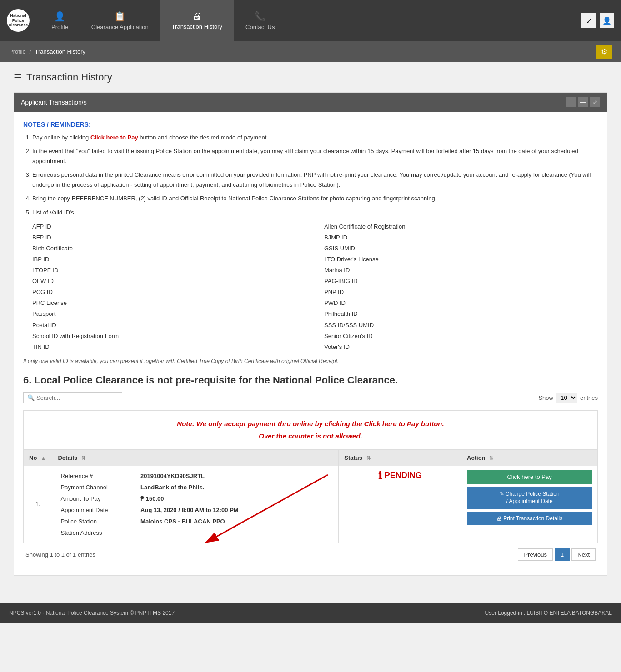 The height and width of the screenshot is (672, 621). Describe the element at coordinates (69, 77) in the screenshot. I see `page-title-text: Transaction History` at that location.